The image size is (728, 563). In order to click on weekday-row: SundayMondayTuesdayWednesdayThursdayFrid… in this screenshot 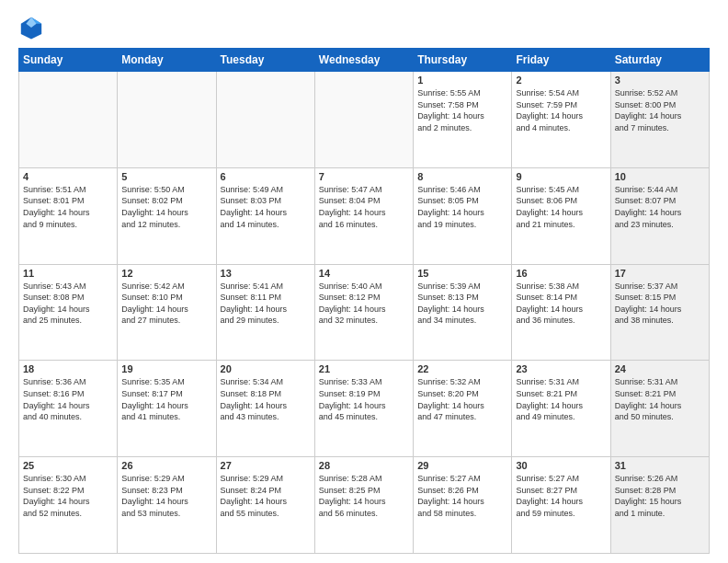, I will do `click(364, 61)`.